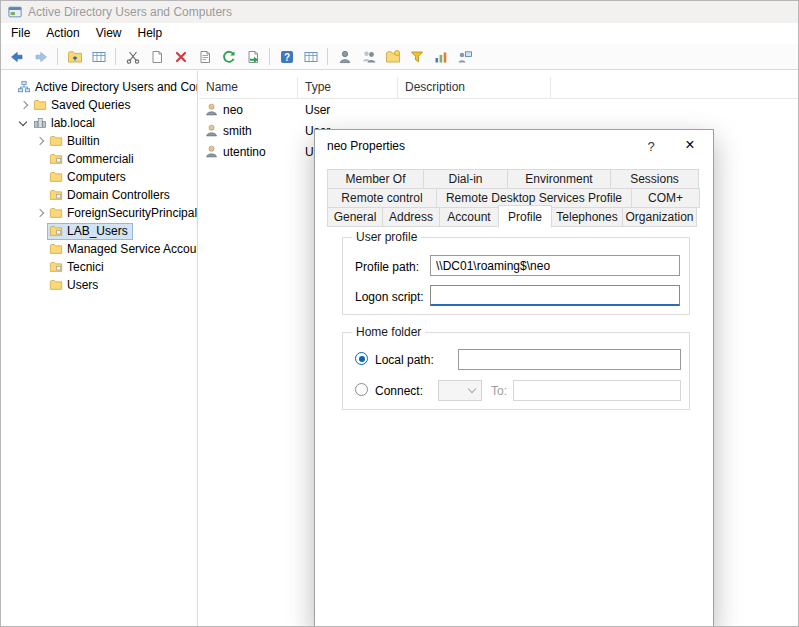  I want to click on toolbar: ?, so click(400, 57).